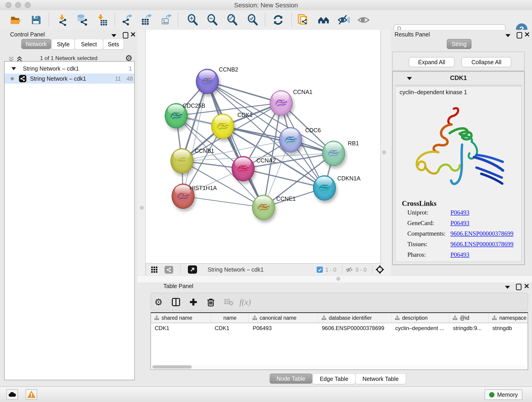  Describe the element at coordinates (14, 69) in the screenshot. I see `collection-expand-icon` at that location.